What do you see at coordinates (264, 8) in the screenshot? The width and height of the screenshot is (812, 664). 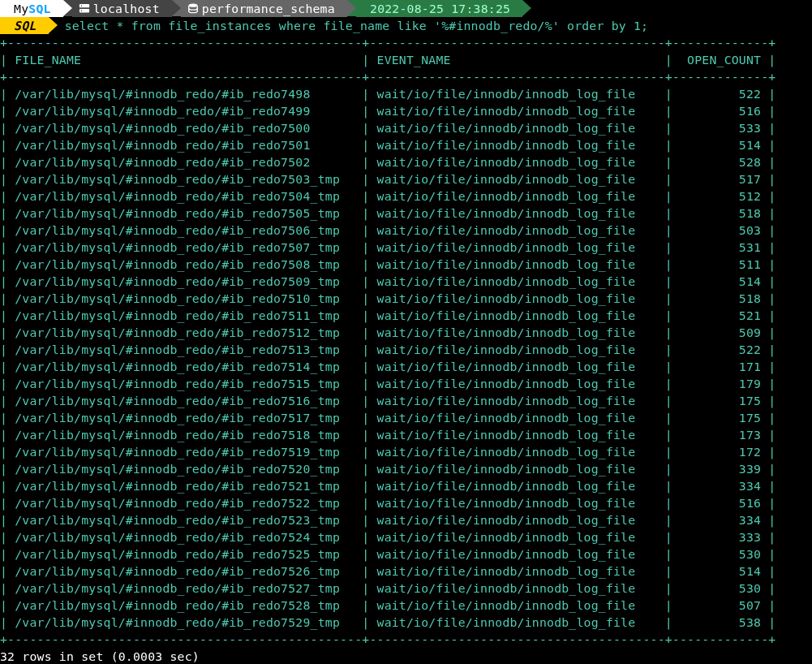 I see `schema-segment: performance_schema` at bounding box center [264, 8].